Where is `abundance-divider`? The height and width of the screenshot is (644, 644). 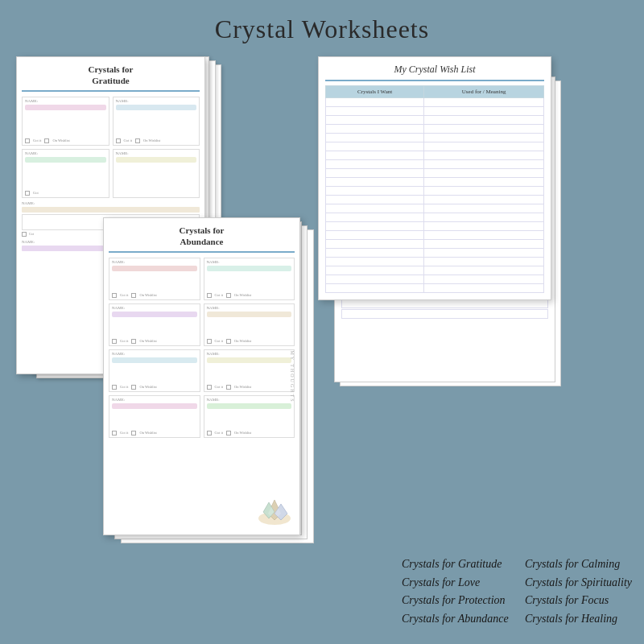 abundance-divider is located at coordinates (201, 252).